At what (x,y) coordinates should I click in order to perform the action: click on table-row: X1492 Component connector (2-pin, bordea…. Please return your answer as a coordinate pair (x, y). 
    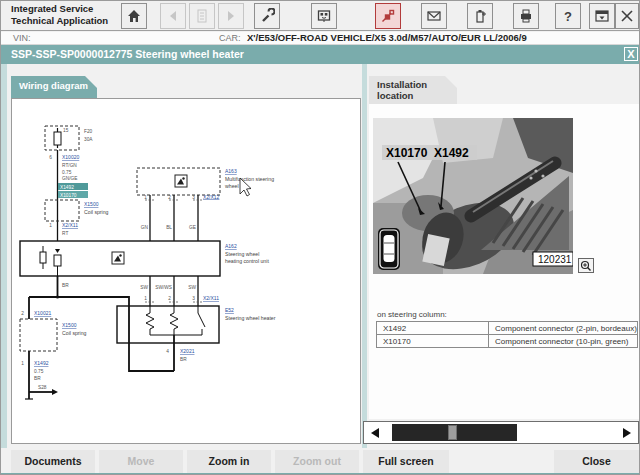
    Looking at the image, I should click on (508, 328).